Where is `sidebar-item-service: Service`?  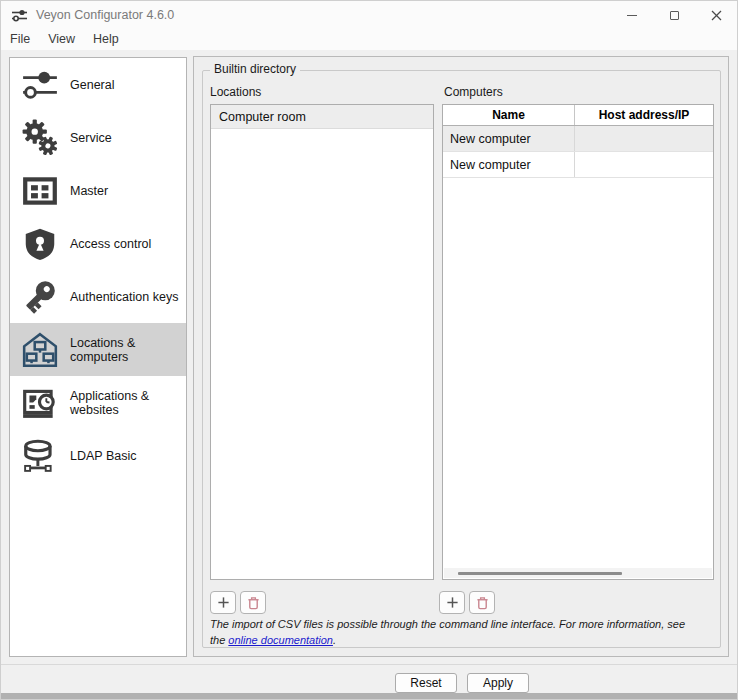 sidebar-item-service: Service is located at coordinates (98, 138).